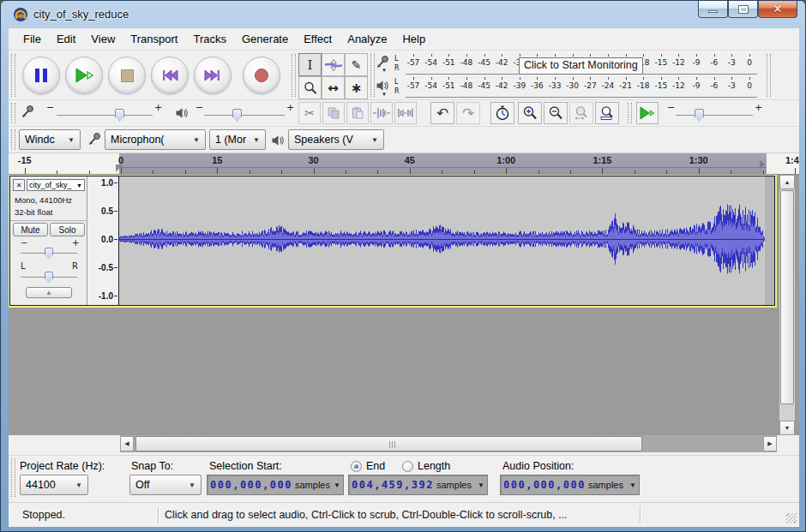  What do you see at coordinates (787, 305) in the screenshot?
I see `vertical-scrollbar: ▲ ▼` at bounding box center [787, 305].